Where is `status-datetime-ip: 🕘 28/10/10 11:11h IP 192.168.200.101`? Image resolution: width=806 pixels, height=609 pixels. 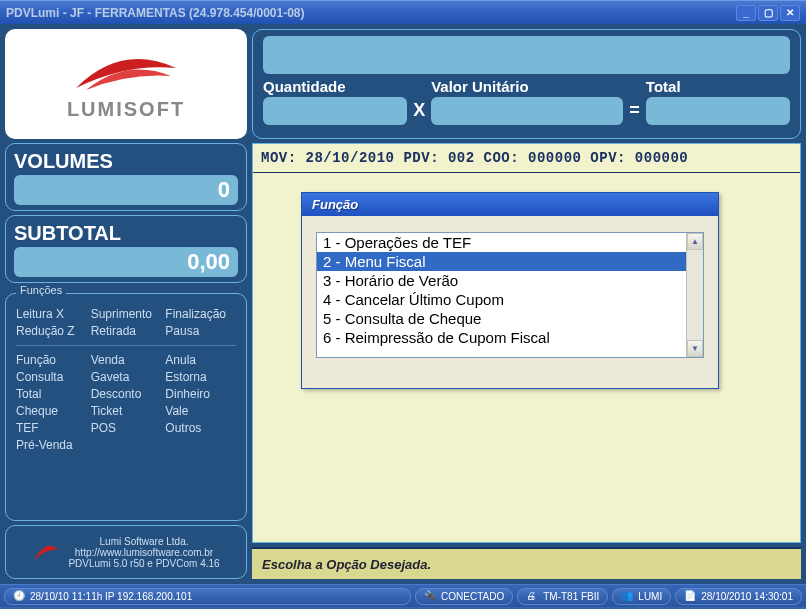
status-datetime-ip: 🕘 28/10/10 11:11h IP 192.168.200.101 is located at coordinates (208, 596).